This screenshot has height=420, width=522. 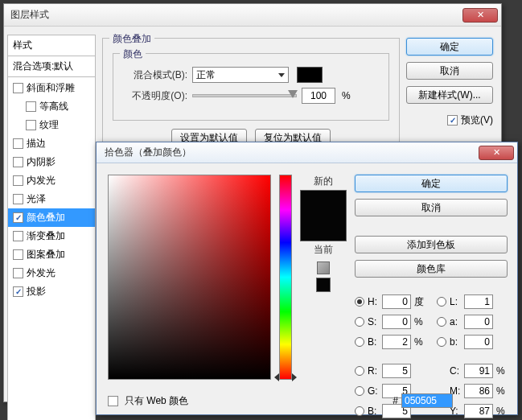 What do you see at coordinates (450, 95) in the screenshot?
I see `new-style-button: 新建样式(W)...` at bounding box center [450, 95].